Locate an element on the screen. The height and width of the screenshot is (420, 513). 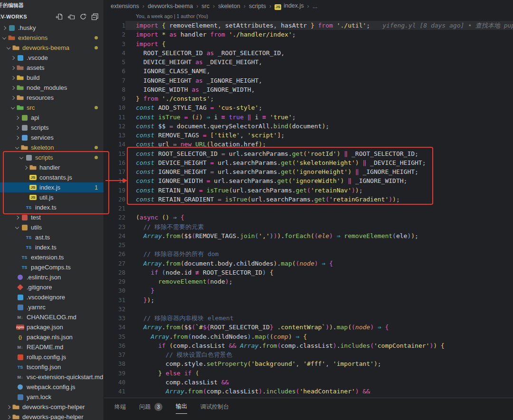
code-line-8: 8 IGNORE_WIDTH as _IGNORE_WIDTH, is located at coordinates (309, 89).